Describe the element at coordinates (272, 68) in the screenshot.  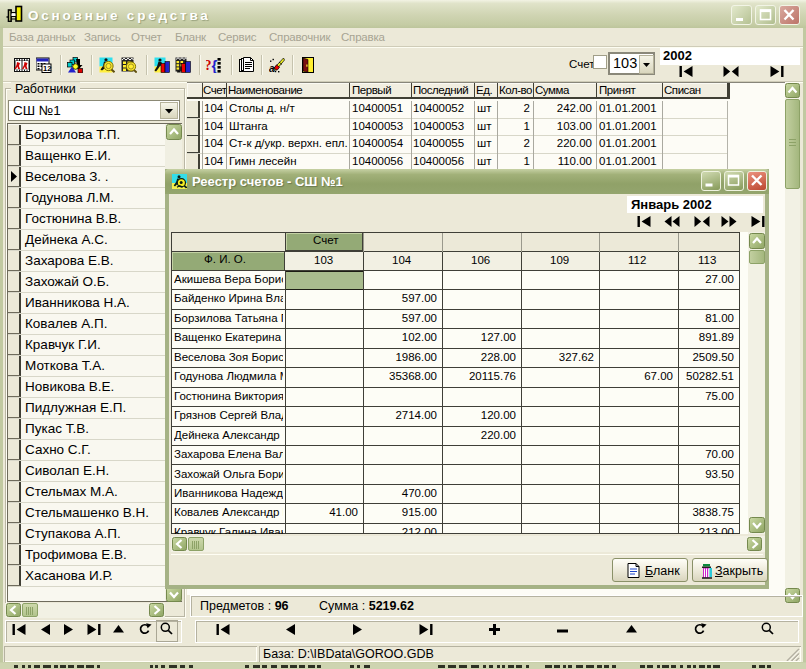
I see `svg-text: a` at that location.